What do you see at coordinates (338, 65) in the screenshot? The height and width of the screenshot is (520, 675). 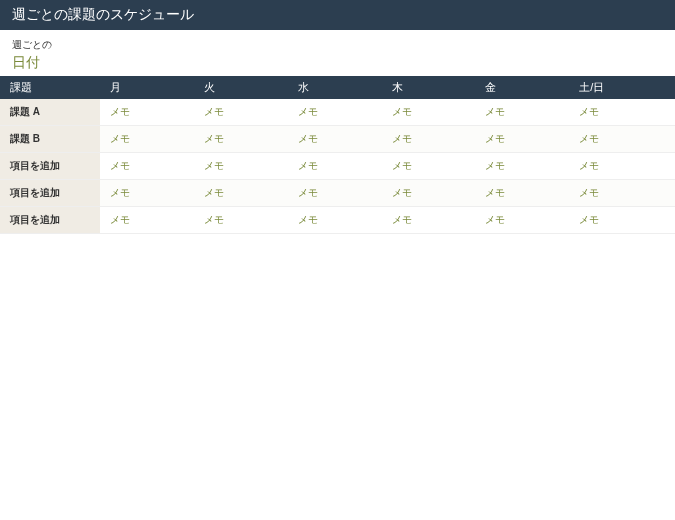 I see `date-label: 日付` at bounding box center [338, 65].